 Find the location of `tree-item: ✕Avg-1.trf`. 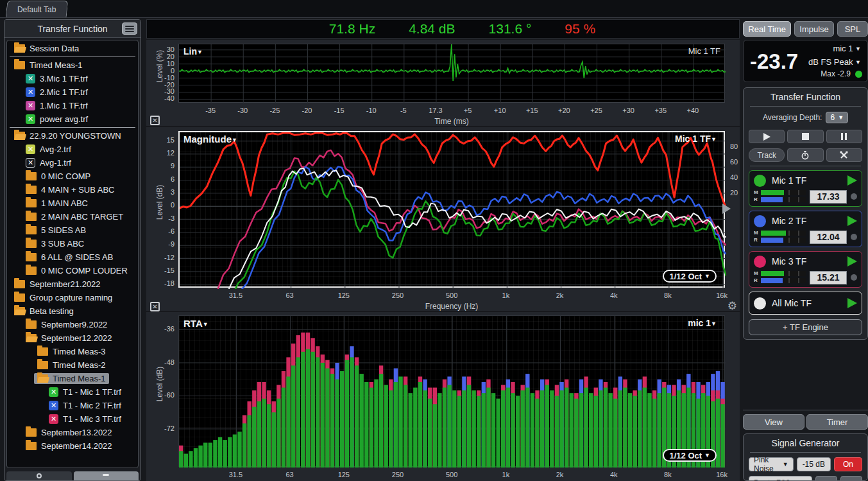

tree-item: ✕Avg-1.trf is located at coordinates (72, 163).